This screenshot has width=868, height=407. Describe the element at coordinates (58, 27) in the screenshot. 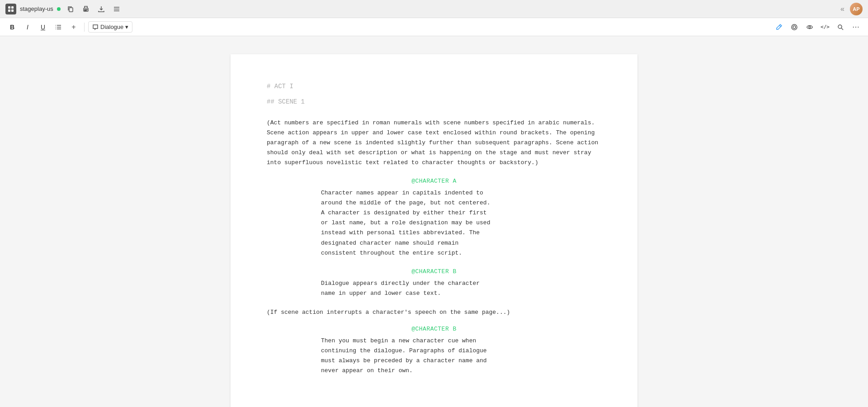

I see `list-button` at that location.